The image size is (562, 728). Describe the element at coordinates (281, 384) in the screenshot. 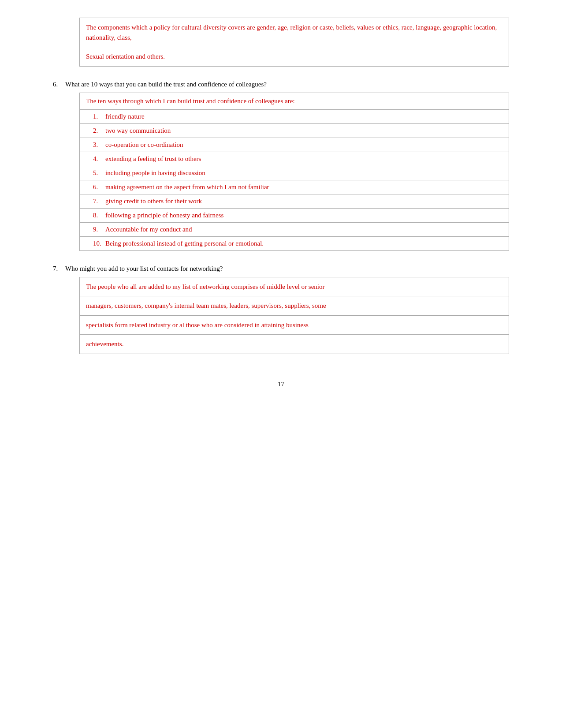

I see `page-number: 17` at that location.